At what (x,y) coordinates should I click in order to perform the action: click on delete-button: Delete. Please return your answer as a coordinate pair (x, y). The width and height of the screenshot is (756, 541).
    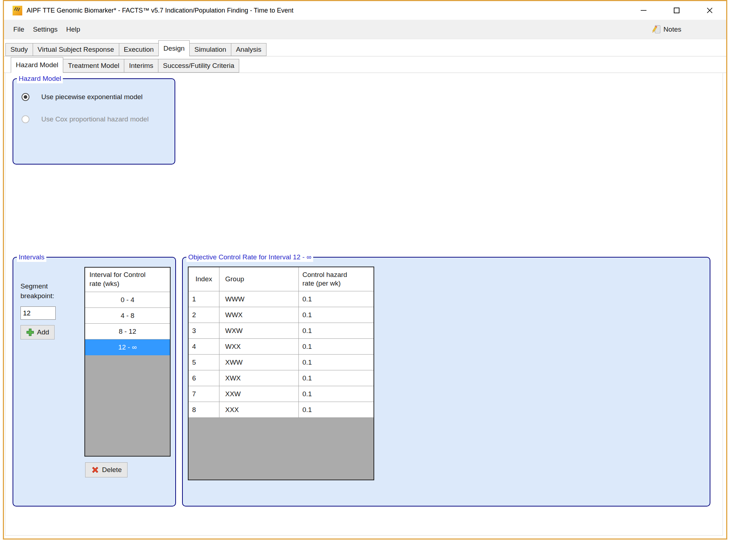
    Looking at the image, I should click on (106, 470).